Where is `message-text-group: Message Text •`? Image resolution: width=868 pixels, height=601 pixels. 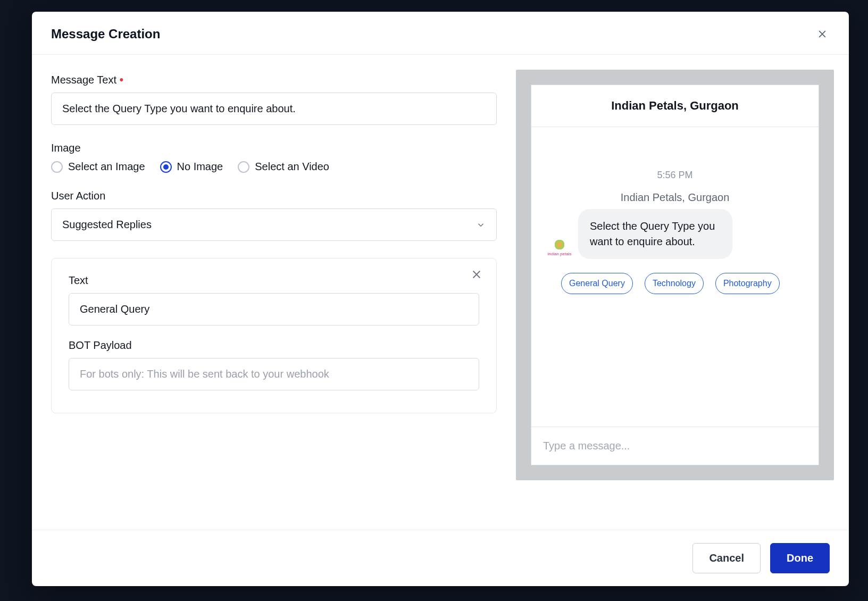
message-text-group: Message Text • is located at coordinates (274, 99).